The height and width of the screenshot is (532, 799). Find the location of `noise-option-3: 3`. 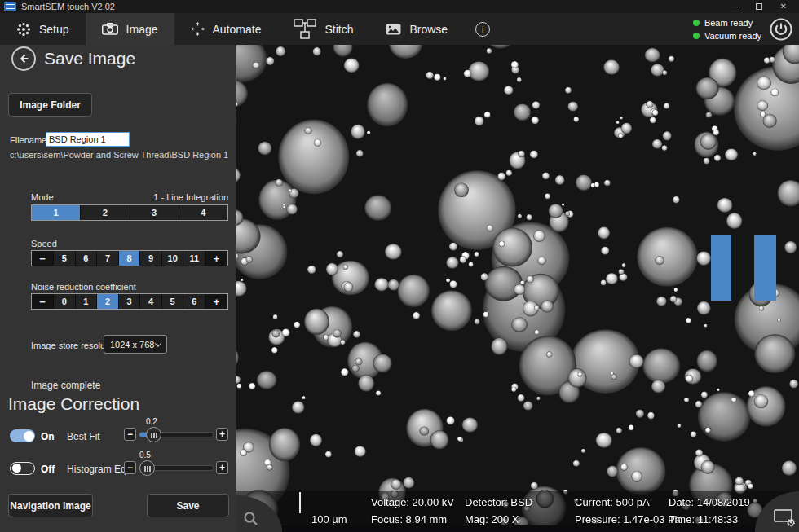

noise-option-3: 3 is located at coordinates (130, 301).